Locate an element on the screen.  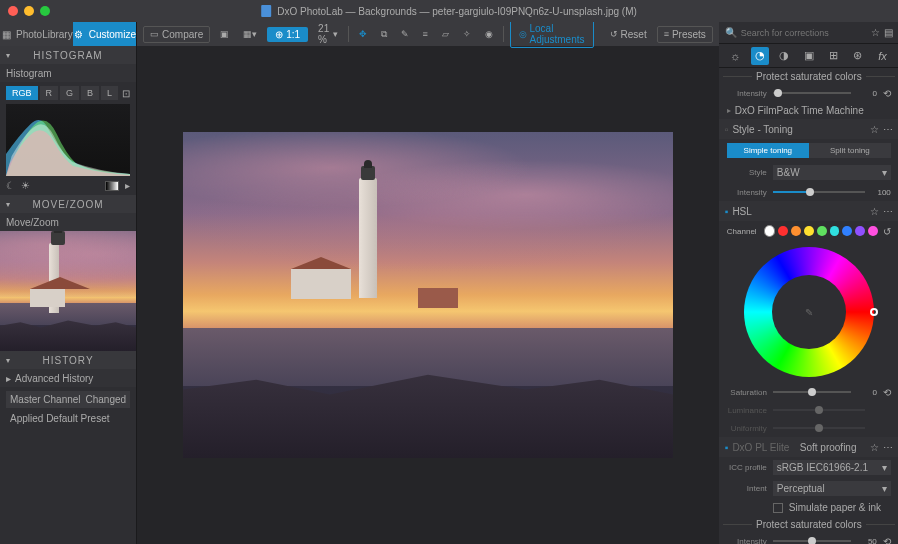
geometry-tab-icon: ▣ is located at coordinates (809, 56).